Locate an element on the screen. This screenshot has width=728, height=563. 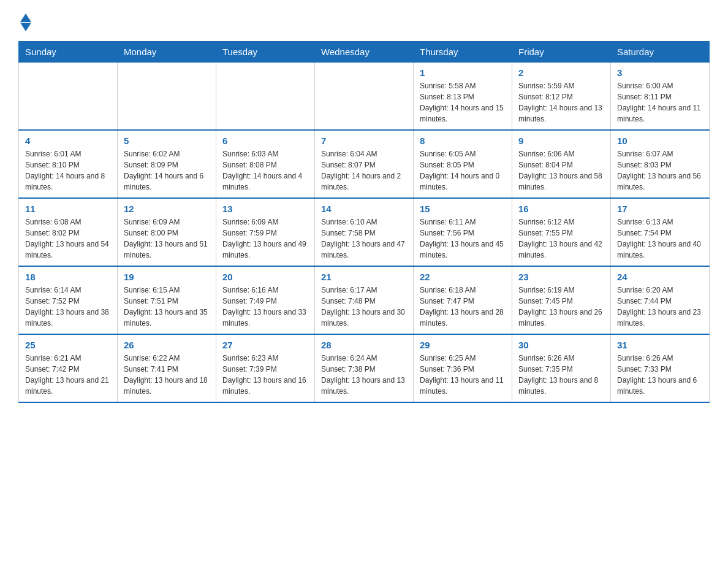
weekday-header-friday: Friday is located at coordinates (561, 52).